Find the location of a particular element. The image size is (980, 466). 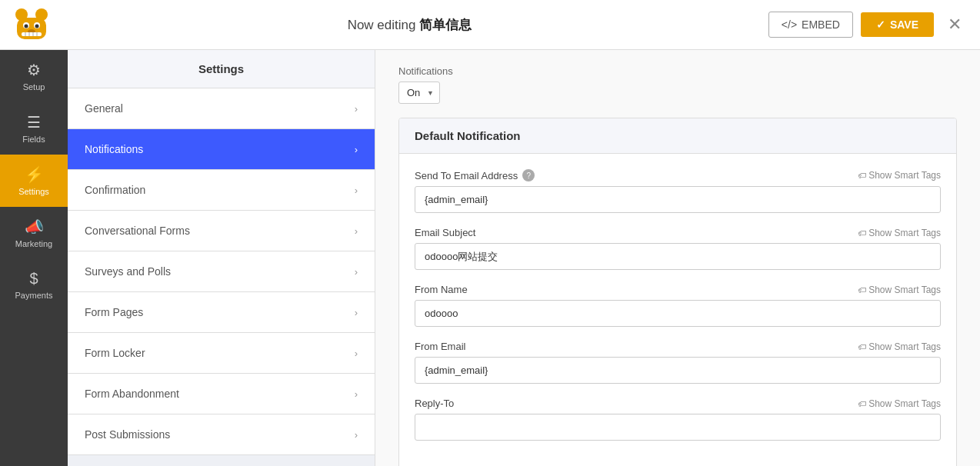

reply-to-label: Reply-To is located at coordinates (434, 403).